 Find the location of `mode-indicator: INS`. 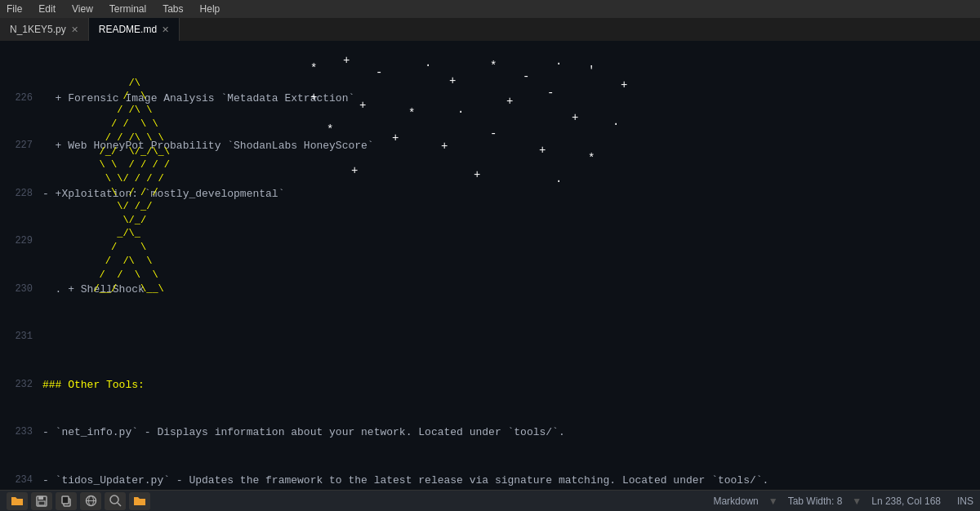

mode-indicator: INS is located at coordinates (965, 501).